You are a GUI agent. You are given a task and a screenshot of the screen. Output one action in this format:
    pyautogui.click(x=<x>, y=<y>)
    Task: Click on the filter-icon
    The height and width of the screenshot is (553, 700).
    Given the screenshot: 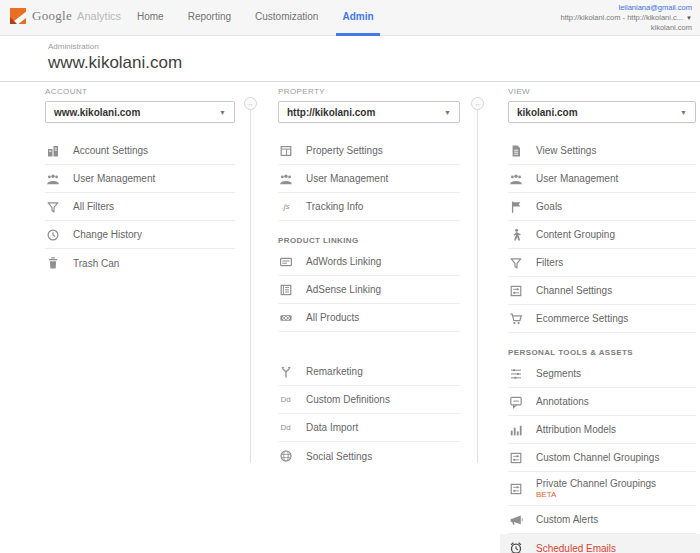 What is the action you would take?
    pyautogui.click(x=516, y=263)
    